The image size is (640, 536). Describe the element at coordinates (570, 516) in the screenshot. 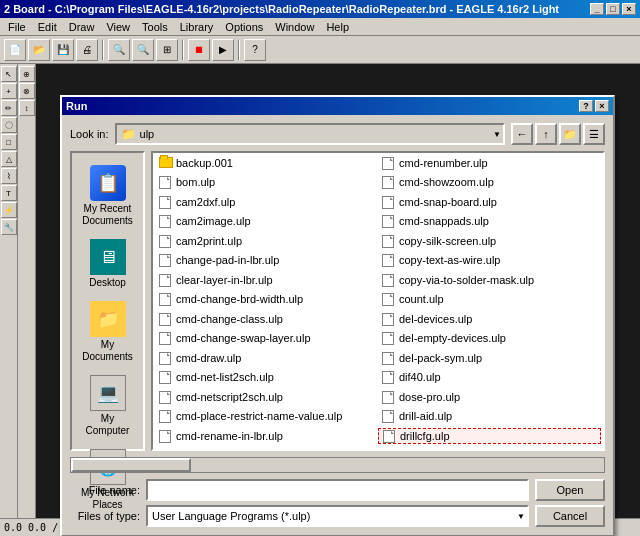

I see `cancel-button: Cancel` at that location.